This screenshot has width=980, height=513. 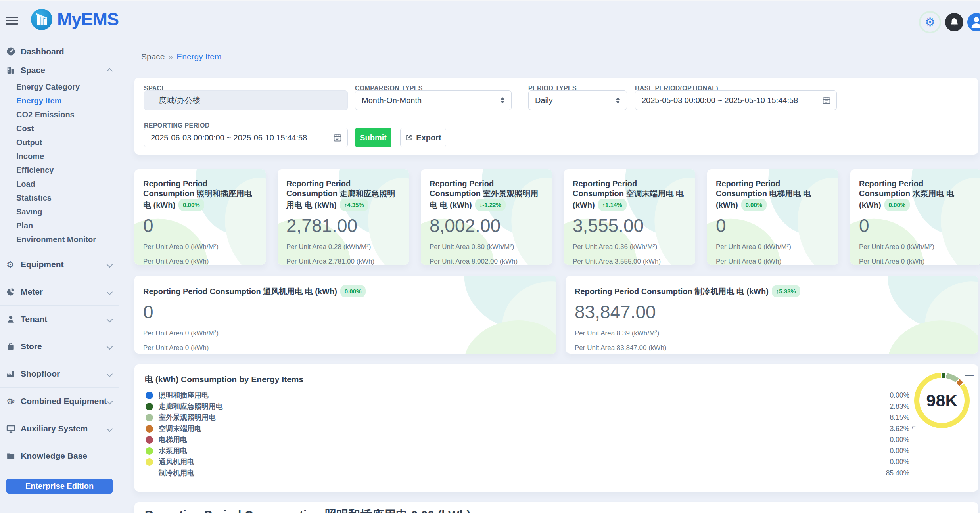 I want to click on space-input, so click(x=246, y=100).